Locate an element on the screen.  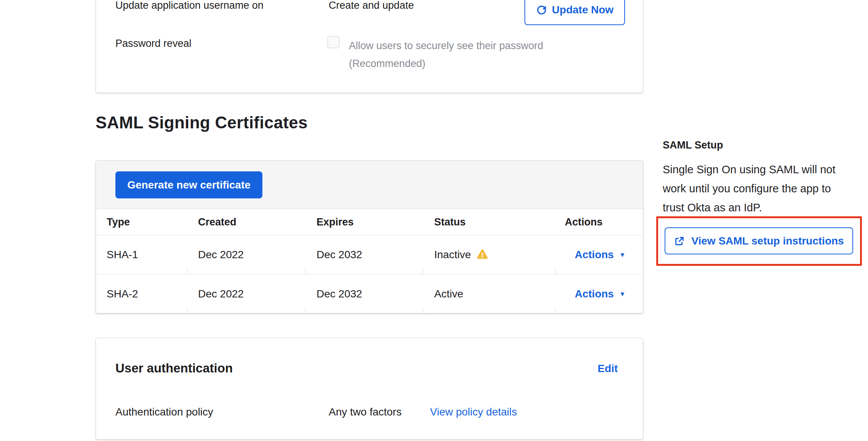
generate-certificate-button: Generate new certificate is located at coordinates (189, 185).